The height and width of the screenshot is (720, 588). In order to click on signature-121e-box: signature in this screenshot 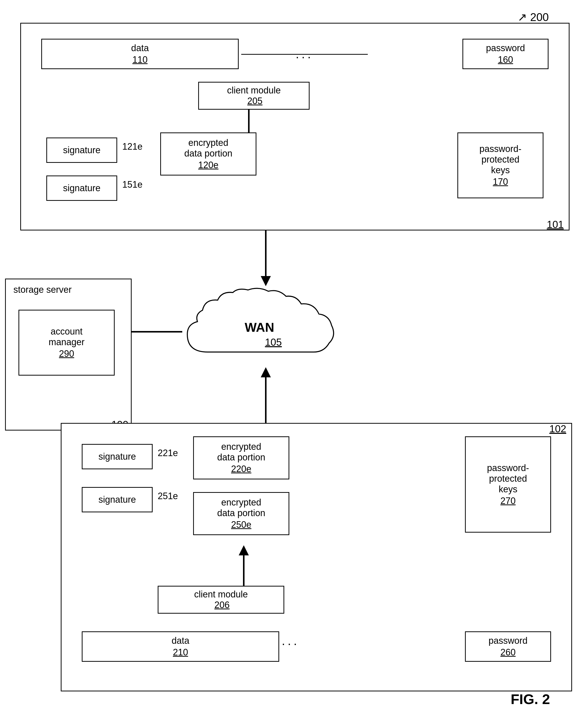, I will do `click(82, 150)`.